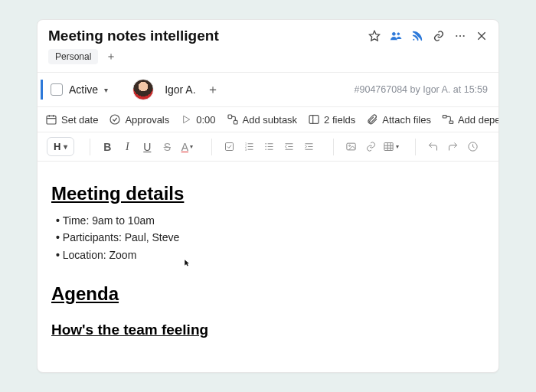 This screenshot has height=392, width=536. What do you see at coordinates (407, 119) in the screenshot?
I see `label: Attach files` at bounding box center [407, 119].